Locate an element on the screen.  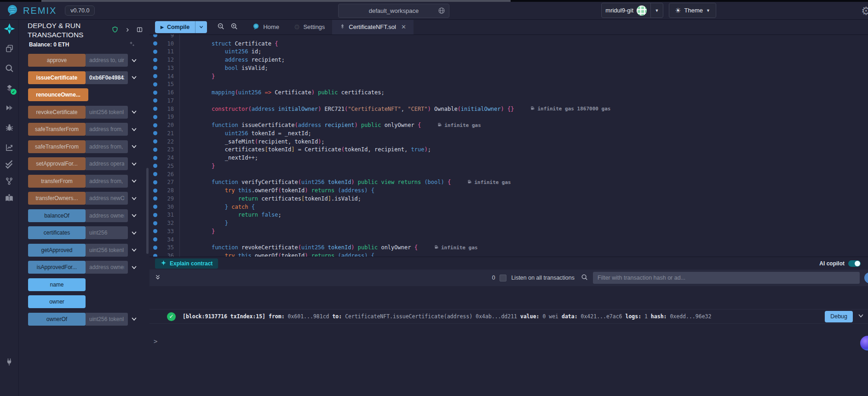
workspace-select: default_workspace is located at coordinates (394, 11).